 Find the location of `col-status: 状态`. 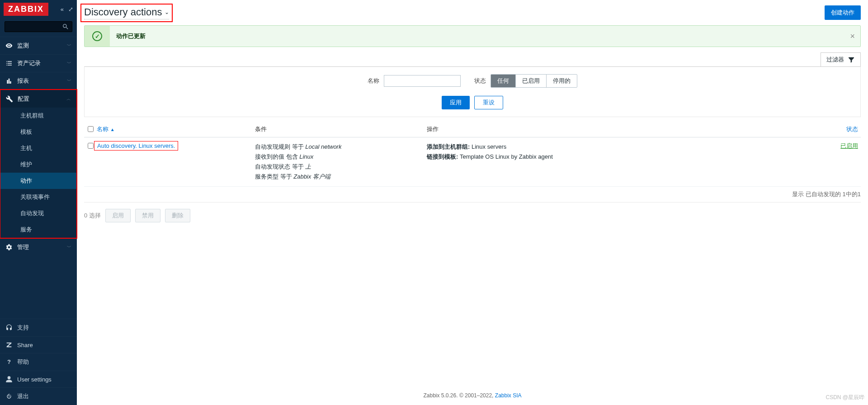

col-status: 状态 is located at coordinates (843, 129).